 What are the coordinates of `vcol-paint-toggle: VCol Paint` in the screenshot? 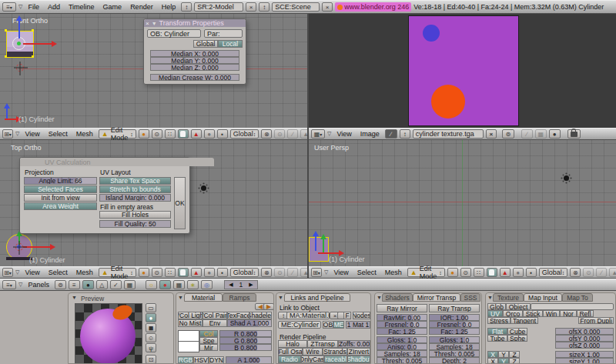 It's located at (215, 316).